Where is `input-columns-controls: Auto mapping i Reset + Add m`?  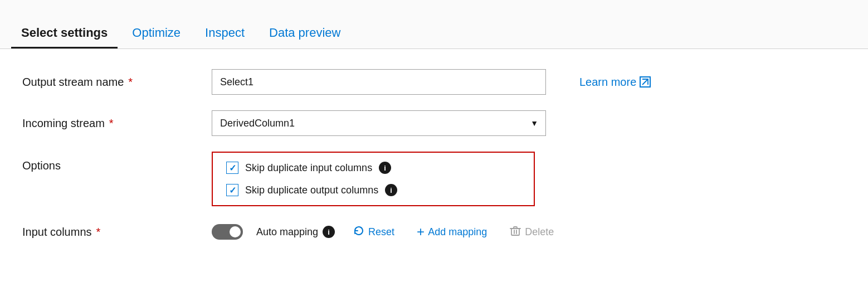
input-columns-controls: Auto mapping i Reset + Add m is located at coordinates (385, 232).